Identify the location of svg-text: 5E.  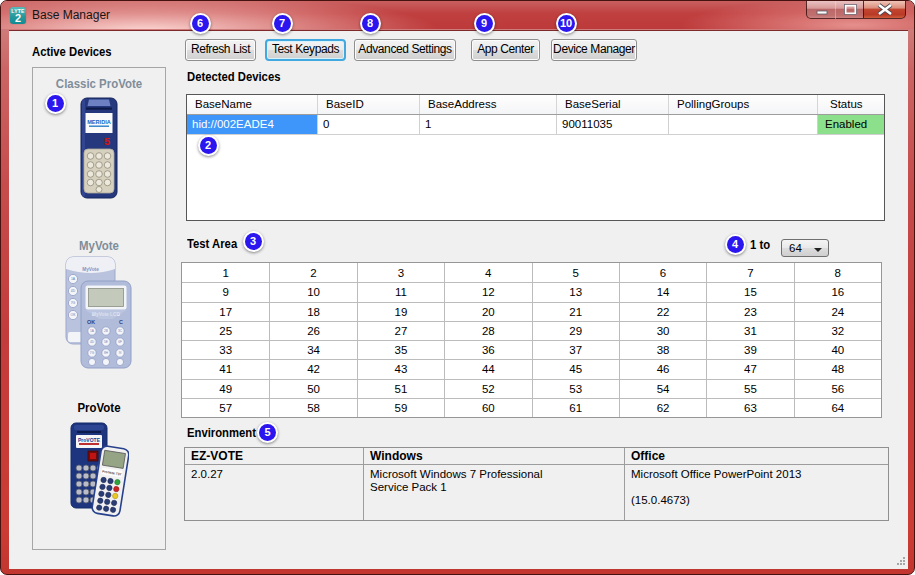
(106, 342).